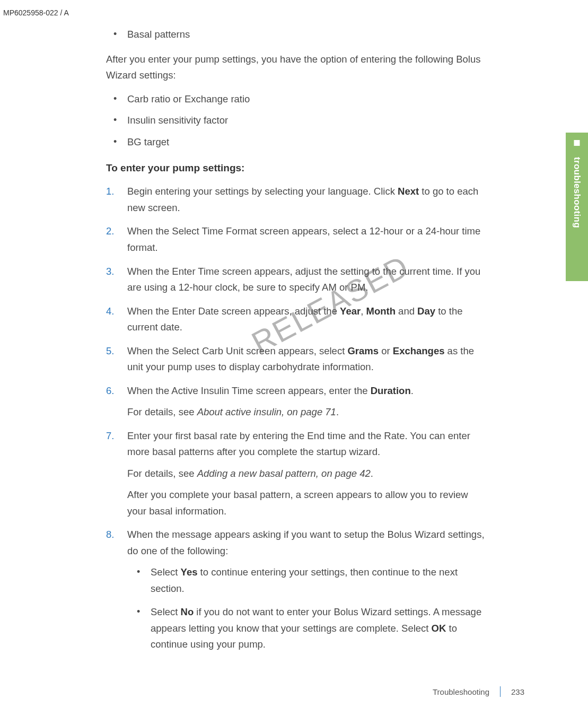 Image resolution: width=588 pixels, height=716 pixels. What do you see at coordinates (113, 231) in the screenshot?
I see `step-number: 2.` at bounding box center [113, 231].